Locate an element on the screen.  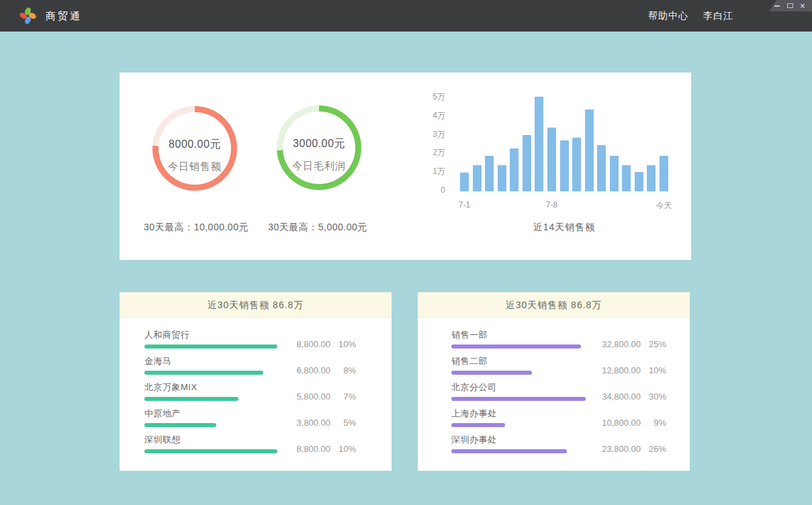
daily-sales-bars is located at coordinates (564, 144).